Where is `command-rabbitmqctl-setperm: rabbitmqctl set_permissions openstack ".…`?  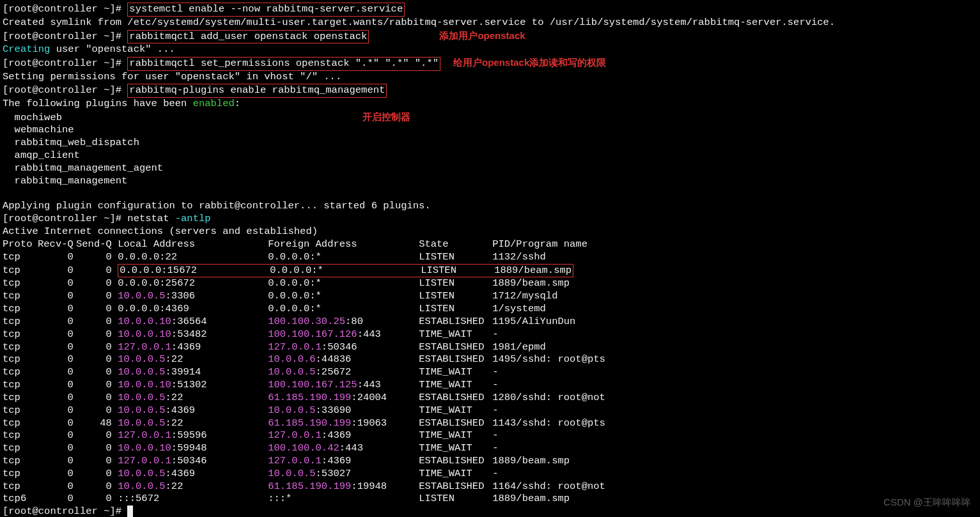
command-rabbitmqctl-setperm: rabbitmqctl set_permissions openstack ".… is located at coordinates (284, 64).